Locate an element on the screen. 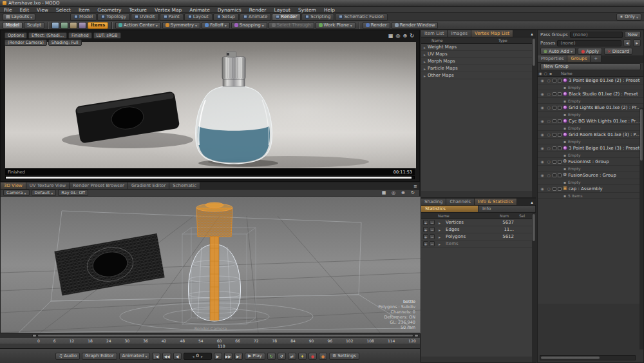  render-button: Render is located at coordinates (376, 26).